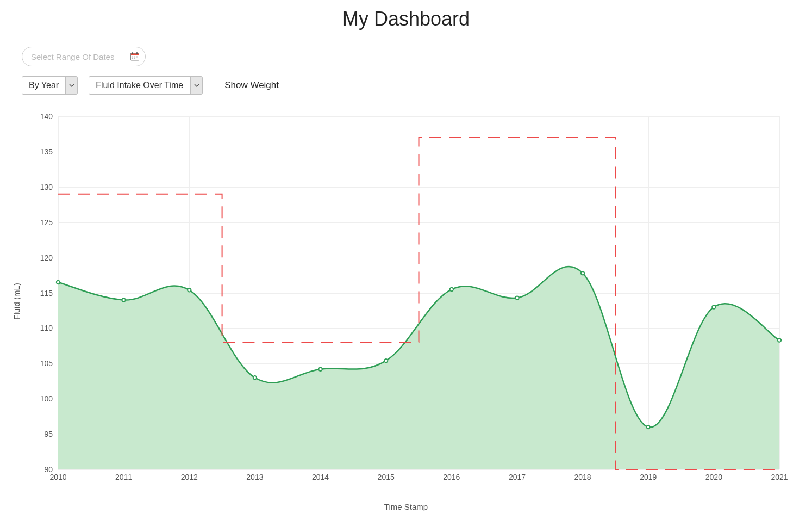 This screenshot has width=812, height=526. Describe the element at coordinates (124, 477) in the screenshot. I see `x-tick-label: 2011` at that location.